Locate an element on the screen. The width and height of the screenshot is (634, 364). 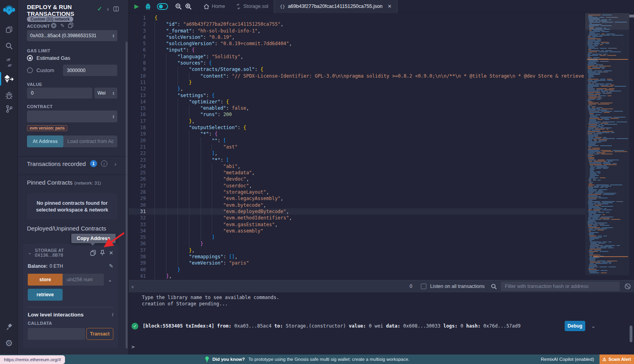
code-line: 32"evm.methodIdentifiers", is located at coordinates (357, 218).